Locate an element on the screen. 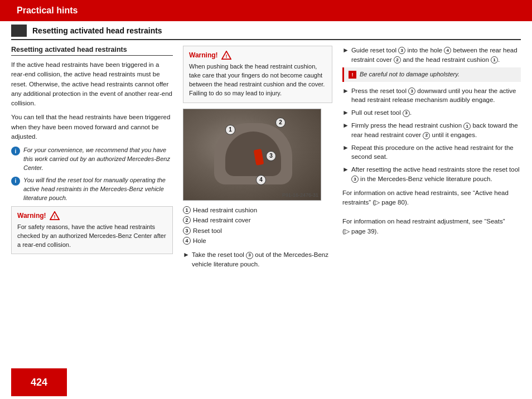 The height and width of the screenshot is (399, 532). step-6: ► Repeat this procedure on the active he… is located at coordinates (432, 153).